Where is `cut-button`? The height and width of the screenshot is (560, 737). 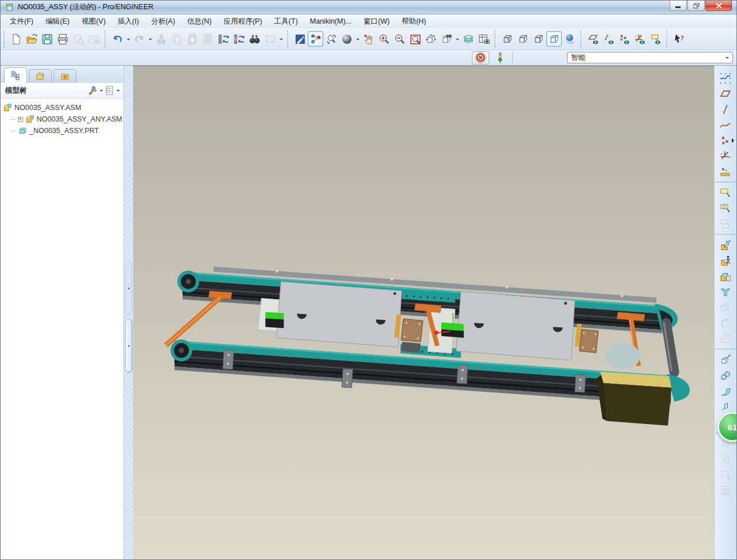
cut-button is located at coordinates (161, 39).